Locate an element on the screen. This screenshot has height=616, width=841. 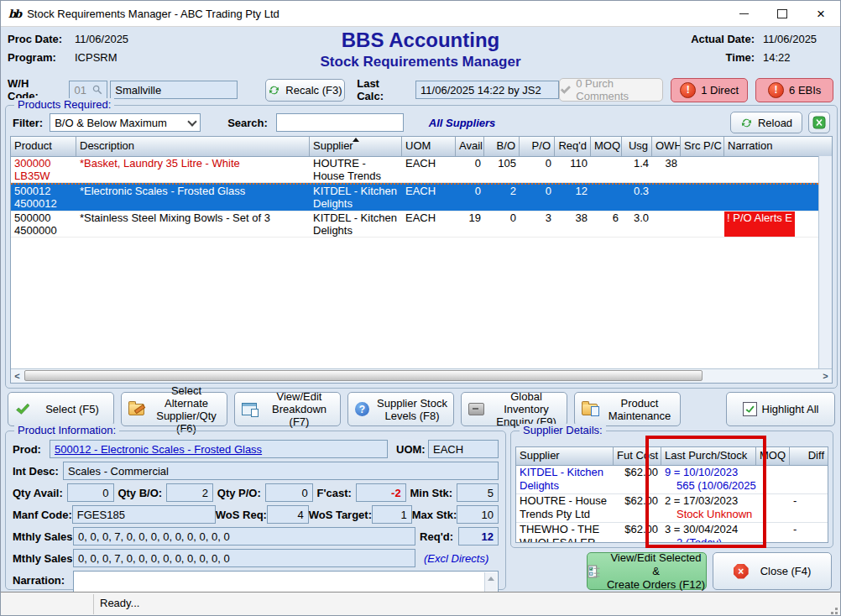
scroll-up-icon is located at coordinates (491, 579).